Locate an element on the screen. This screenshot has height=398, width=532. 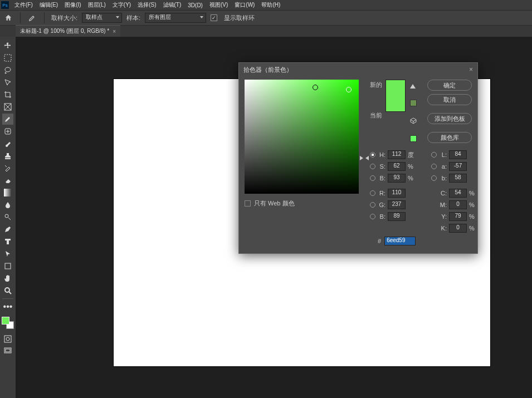
menu-window: 窗口(W) is located at coordinates (245, 5).